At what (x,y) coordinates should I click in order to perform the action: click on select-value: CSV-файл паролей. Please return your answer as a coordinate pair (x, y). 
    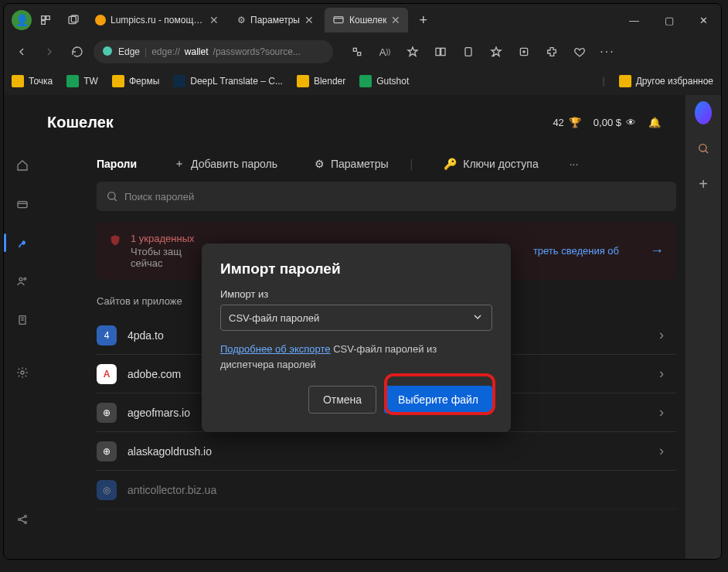
    Looking at the image, I should click on (274, 318).